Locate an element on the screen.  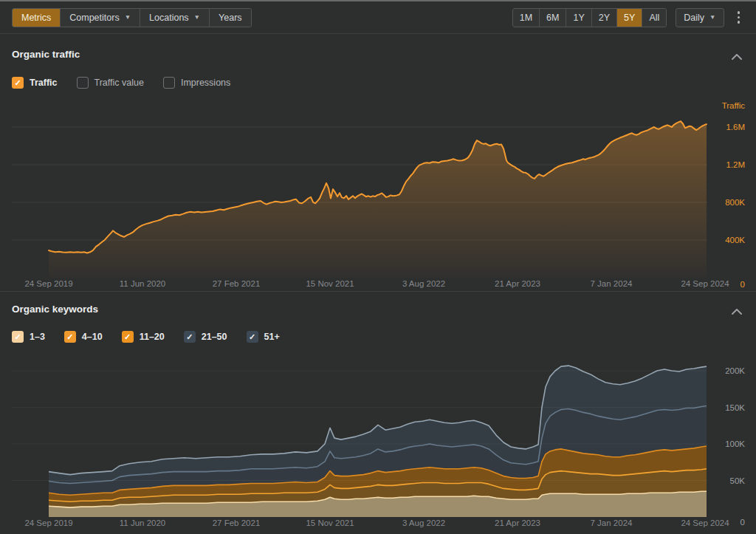
organic-traffic-title: Organic traffic is located at coordinates (46, 55).